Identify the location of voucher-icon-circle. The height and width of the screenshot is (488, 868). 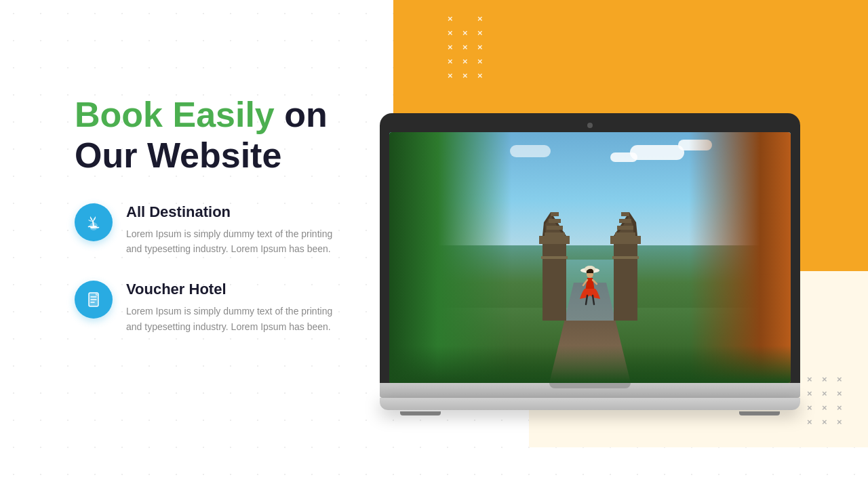
(94, 300).